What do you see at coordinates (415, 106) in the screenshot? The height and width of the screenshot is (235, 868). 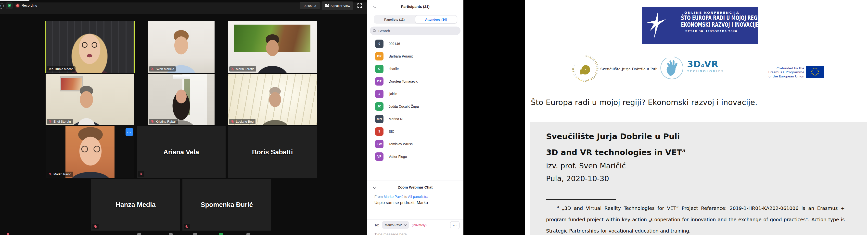 I see `attendee-row: JC Judita Cuculić Župa` at bounding box center [415, 106].